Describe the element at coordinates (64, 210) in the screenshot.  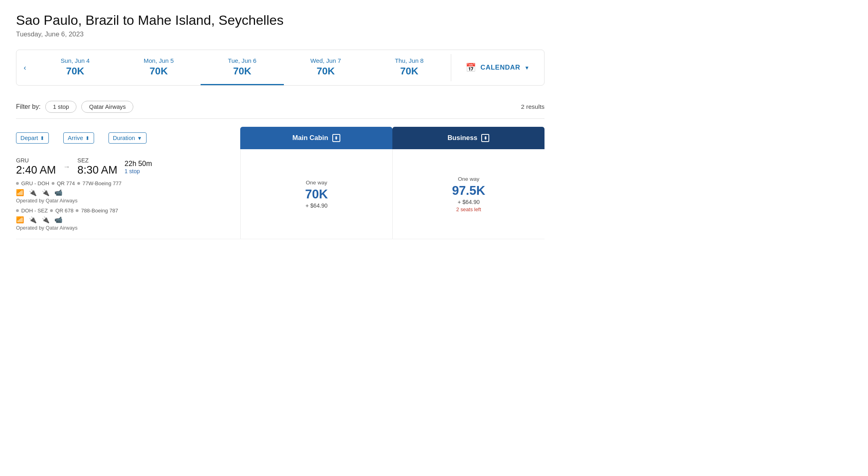
I see `segment-flight-1: QR 678` at that location.